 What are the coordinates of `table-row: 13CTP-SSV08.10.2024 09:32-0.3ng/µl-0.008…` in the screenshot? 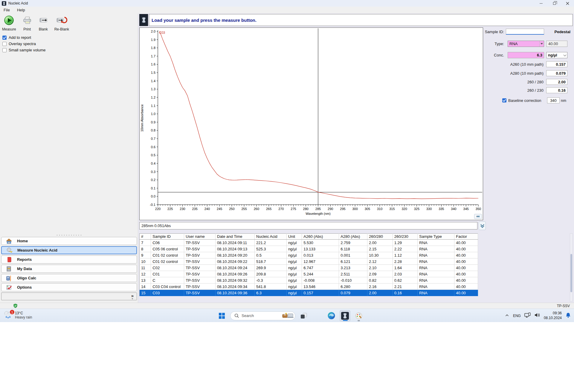 It's located at (309, 280).